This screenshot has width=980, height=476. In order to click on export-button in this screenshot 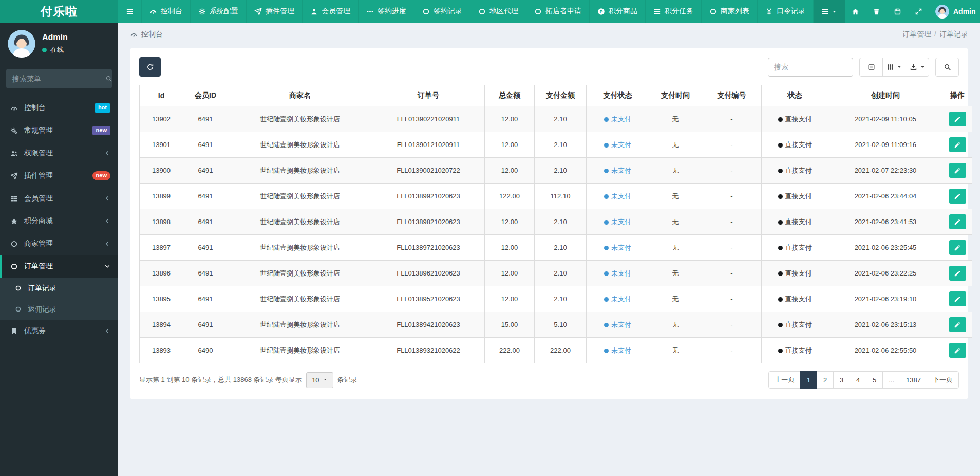, I will do `click(917, 67)`.